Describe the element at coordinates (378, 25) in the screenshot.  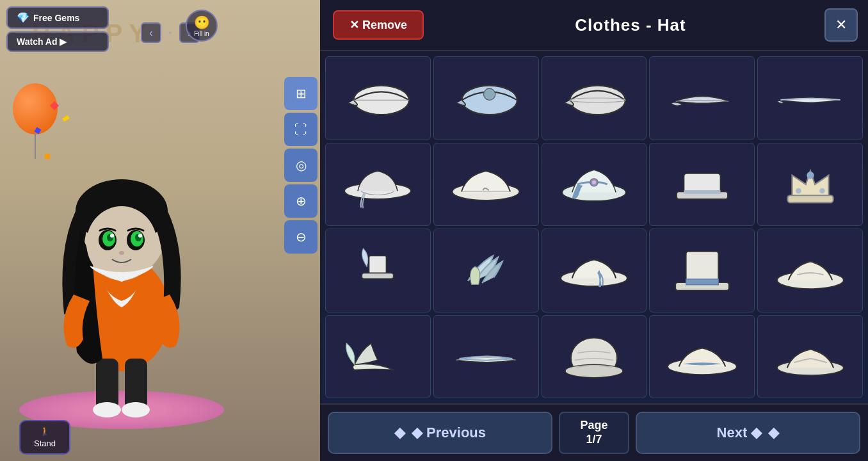
I see `remove-label: ✕ Remove` at that location.